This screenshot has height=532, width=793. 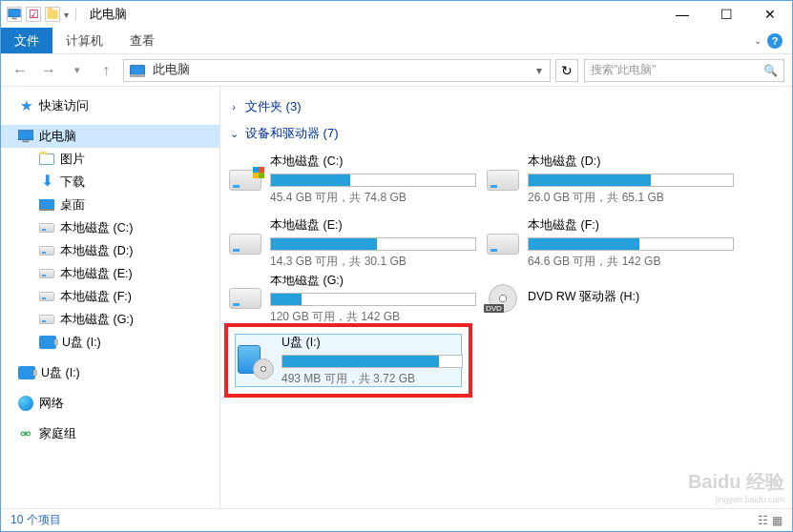 What do you see at coordinates (142, 40) in the screenshot?
I see `view-tab: 查看` at bounding box center [142, 40].